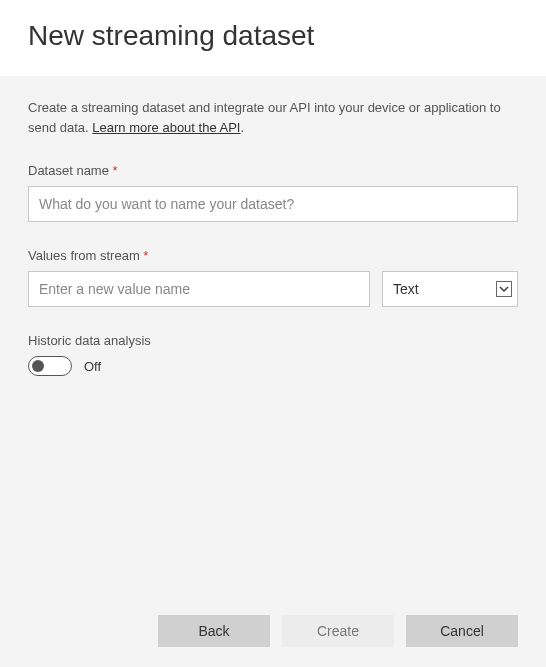  Describe the element at coordinates (199, 289) in the screenshot. I see `value-name-input` at that location.